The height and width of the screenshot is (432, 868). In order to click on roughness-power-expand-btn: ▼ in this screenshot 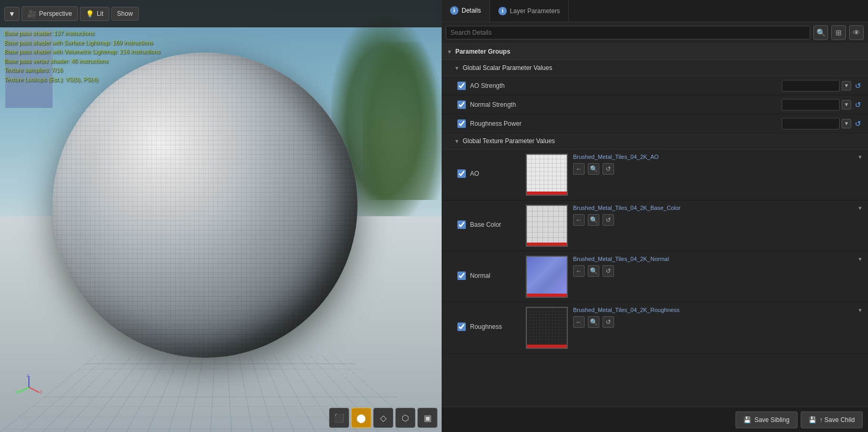, I will do `click(846, 124)`.